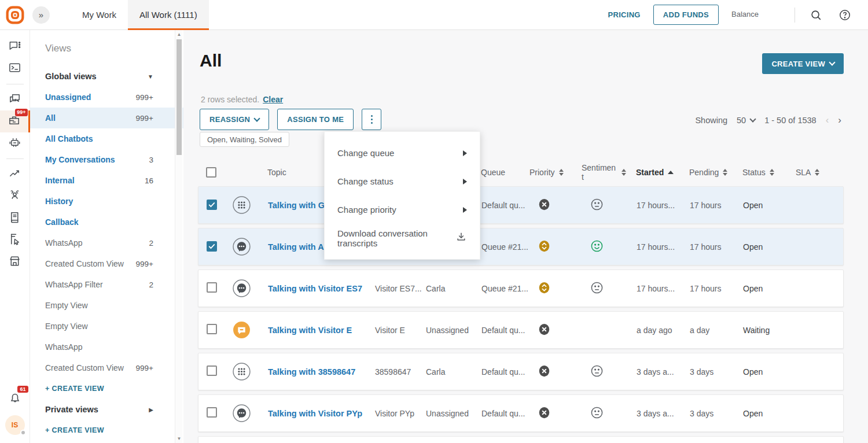 This screenshot has width=868, height=443. I want to click on add-funds-button: ADD FUNDS, so click(686, 15).